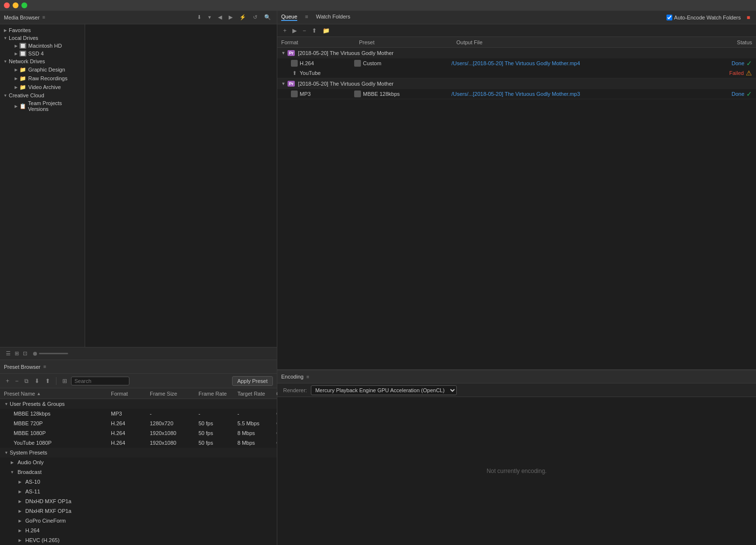  Describe the element at coordinates (255, 18) in the screenshot. I see `refresh-btn: ↺` at that location.